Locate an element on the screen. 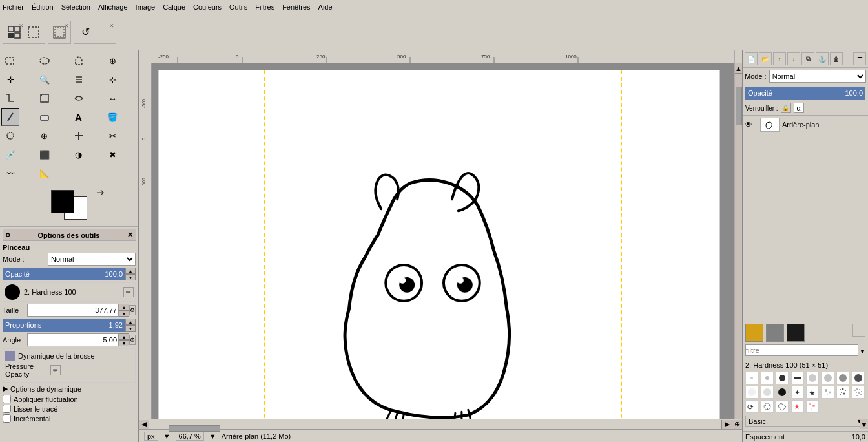 The image size is (868, 442). dup-btn: ⧉ is located at coordinates (808, 59).